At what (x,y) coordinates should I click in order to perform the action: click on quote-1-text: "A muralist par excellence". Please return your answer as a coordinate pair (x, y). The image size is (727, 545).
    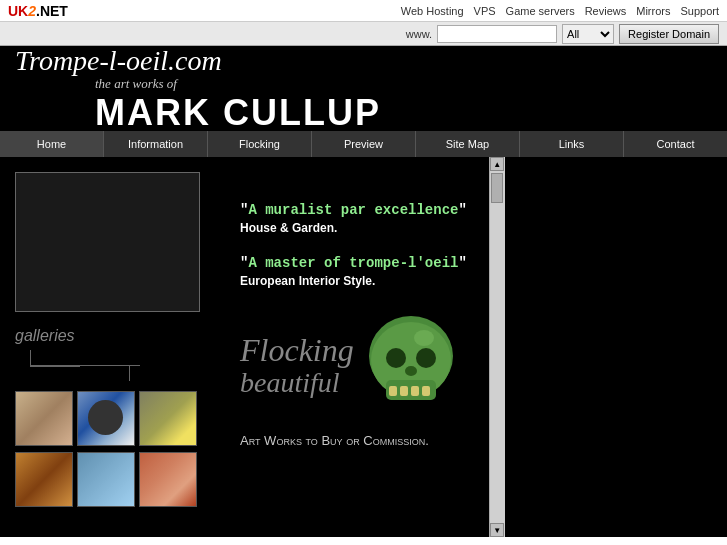
    Looking at the image, I should click on (354, 210).